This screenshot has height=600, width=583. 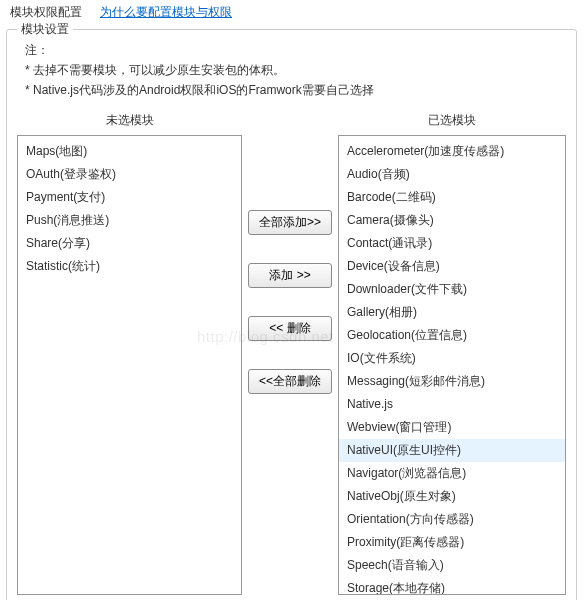 I want to click on list-item: IO(文件系统), so click(x=452, y=358).